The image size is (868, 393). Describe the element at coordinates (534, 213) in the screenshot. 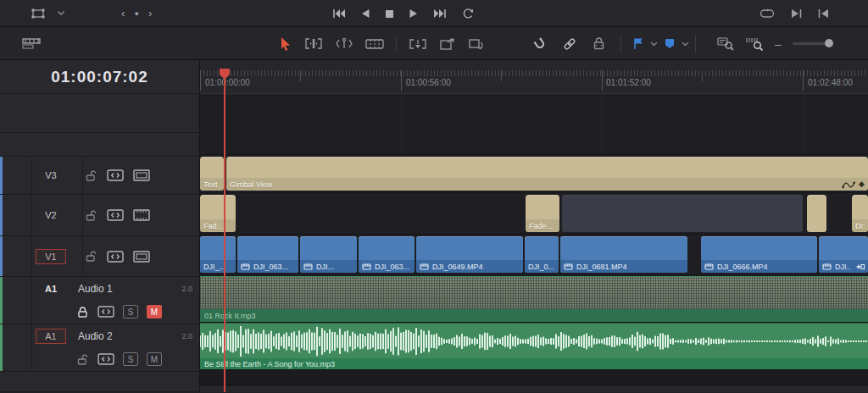

I see `track-lane-v2: Fad...Fade...Dr...` at that location.